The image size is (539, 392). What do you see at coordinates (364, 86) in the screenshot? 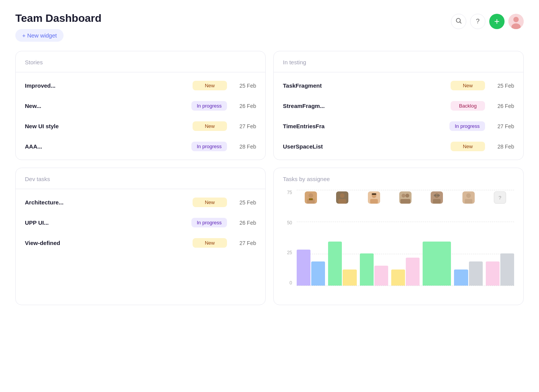
I see `task-name: TaskFragment` at bounding box center [364, 86].